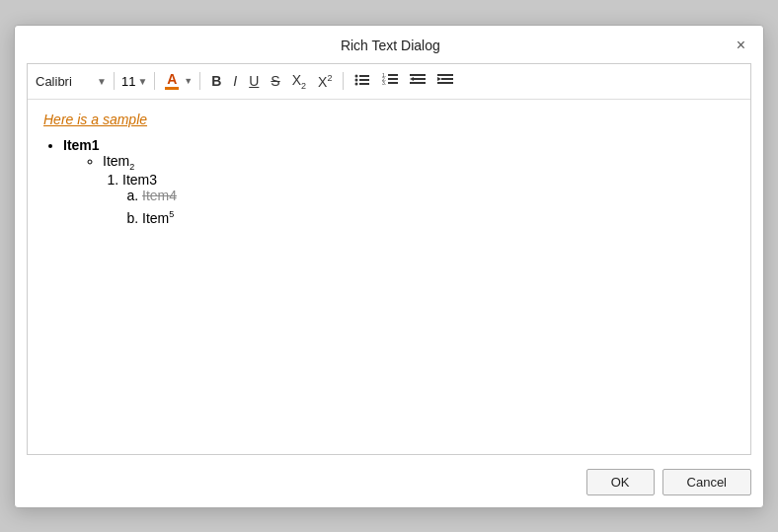  What do you see at coordinates (418, 79) in the screenshot?
I see `decrease-indent-icon` at bounding box center [418, 79].